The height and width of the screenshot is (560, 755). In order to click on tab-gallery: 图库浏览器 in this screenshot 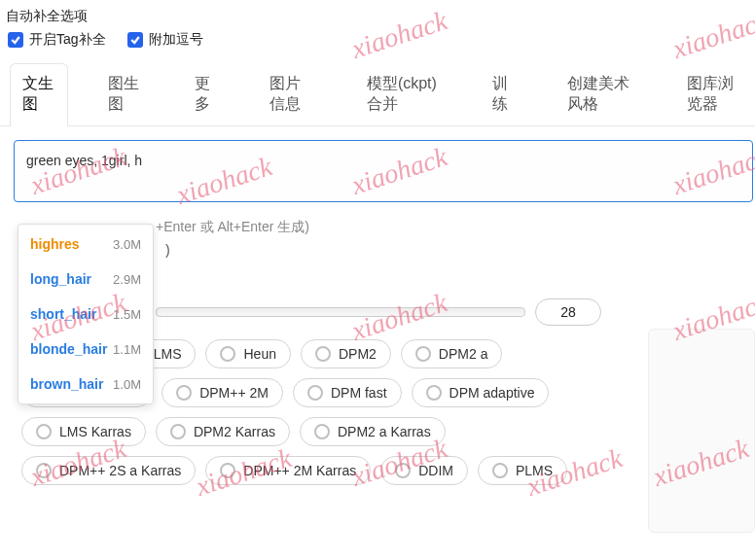, I will do `click(714, 95)`.